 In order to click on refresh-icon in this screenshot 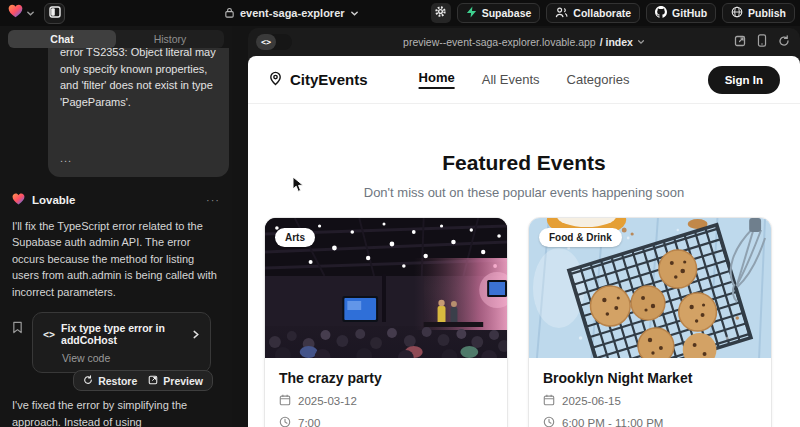, I will do `click(784, 42)`.